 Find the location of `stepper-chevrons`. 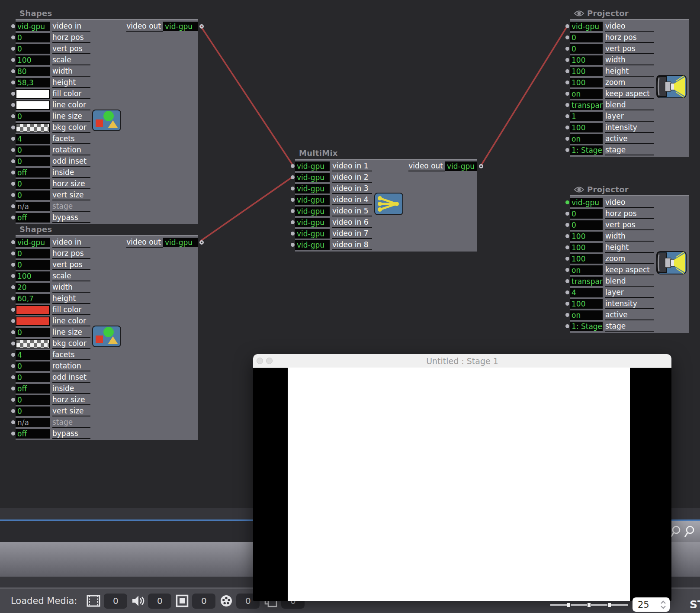

stepper-chevrons is located at coordinates (663, 605).